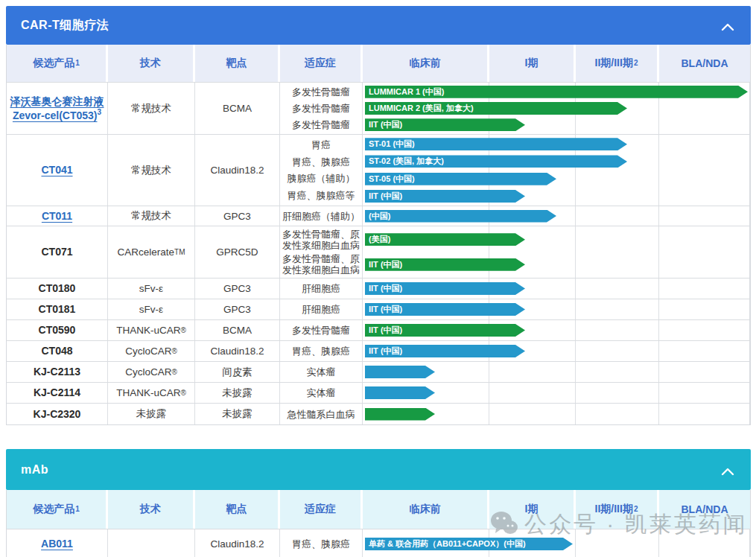 The height and width of the screenshot is (557, 756). Describe the element at coordinates (378, 330) in the screenshot. I see `table-row-CT0590: CT0590THANK-uCAR®BCMA多发性骨髓瘤IIT (中国)` at that location.